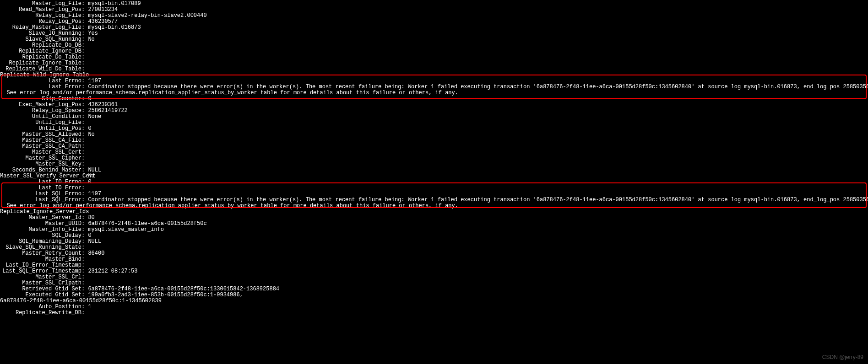  Describe the element at coordinates (108, 111) in the screenshot. I see `field-value: 258621419722` at that location.